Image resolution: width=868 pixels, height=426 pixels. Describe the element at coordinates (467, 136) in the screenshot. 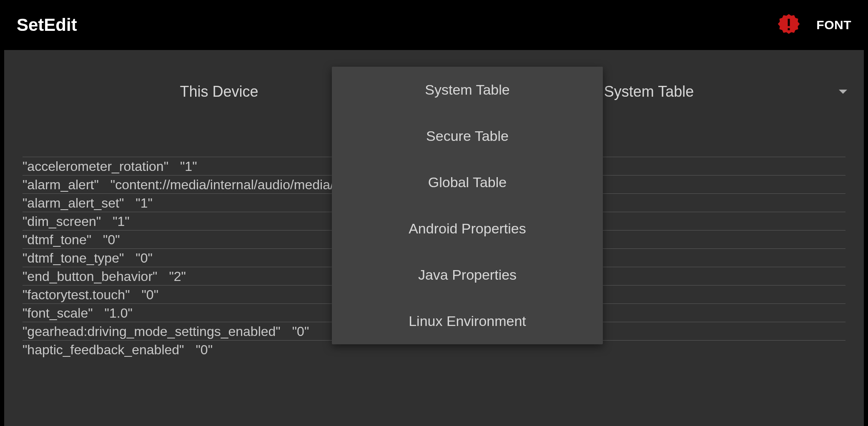

I see `menu-item-secure-table: Secure Table` at that location.